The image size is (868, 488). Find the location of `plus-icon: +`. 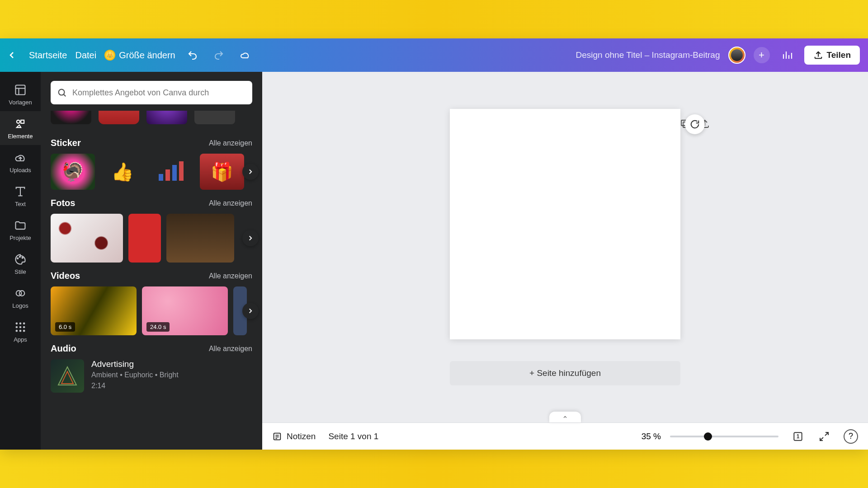

plus-icon: + is located at coordinates (761, 55).